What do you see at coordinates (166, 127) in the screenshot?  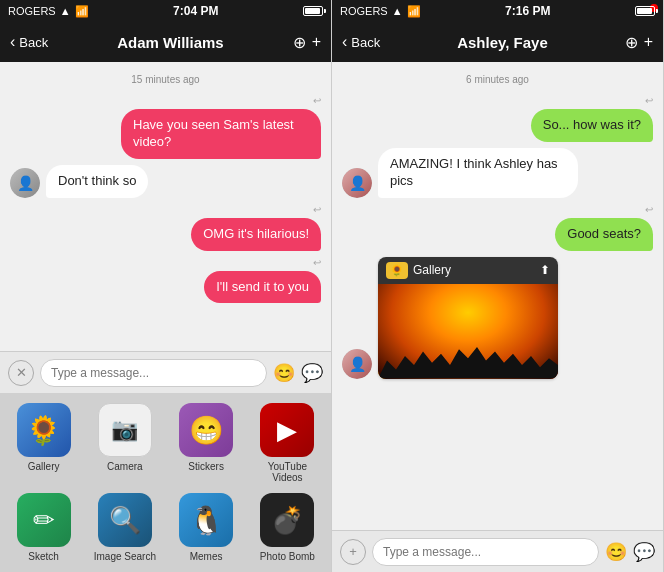 I see `table-row: ↩ Have you seen Sam's latest video?` at bounding box center [166, 127].